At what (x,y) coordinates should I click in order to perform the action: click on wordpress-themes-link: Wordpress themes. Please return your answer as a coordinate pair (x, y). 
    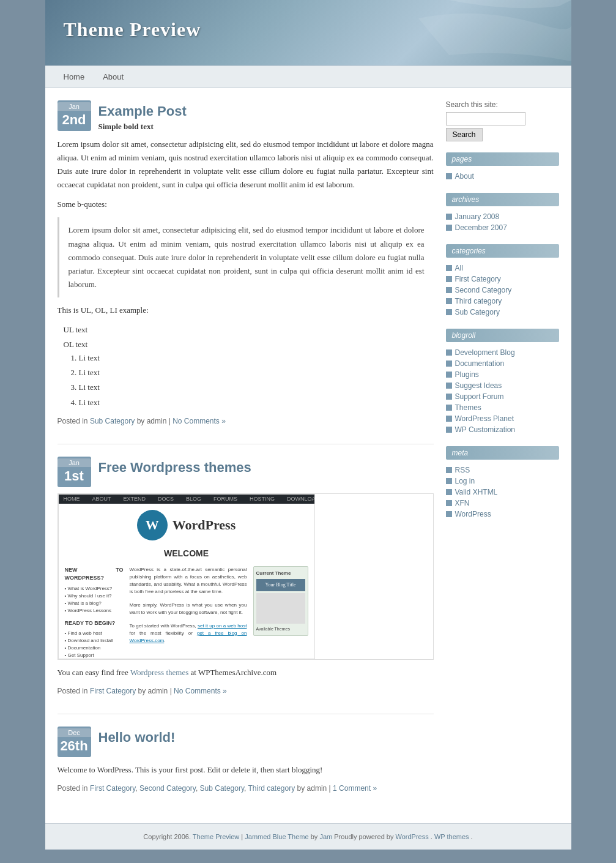
    Looking at the image, I should click on (159, 672).